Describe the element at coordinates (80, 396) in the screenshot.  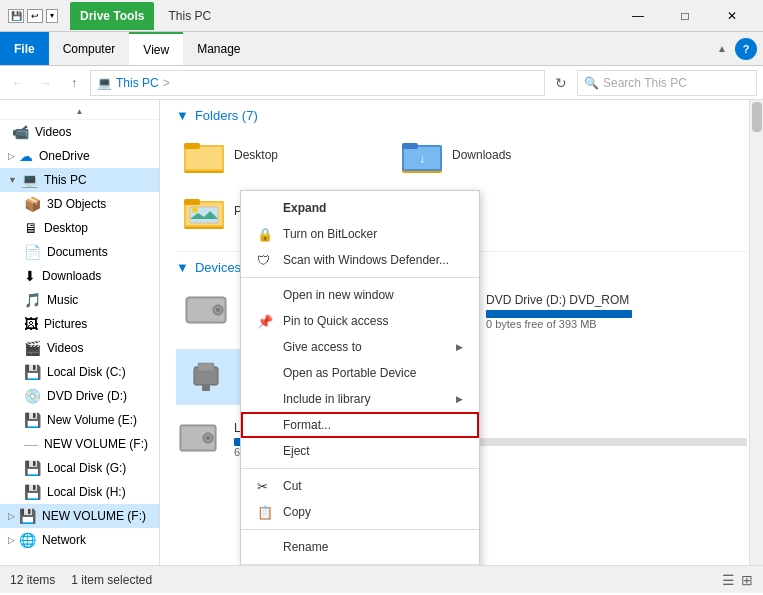
I see `sidebar-item-dvd-d: 💿 DVD Drive (D:)` at that location.